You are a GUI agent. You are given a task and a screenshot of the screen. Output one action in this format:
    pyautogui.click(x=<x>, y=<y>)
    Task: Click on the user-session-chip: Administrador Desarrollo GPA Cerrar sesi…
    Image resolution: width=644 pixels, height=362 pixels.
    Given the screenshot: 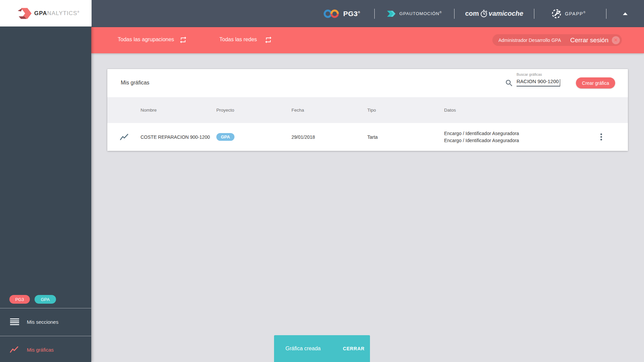 What is the action you would take?
    pyautogui.click(x=557, y=40)
    